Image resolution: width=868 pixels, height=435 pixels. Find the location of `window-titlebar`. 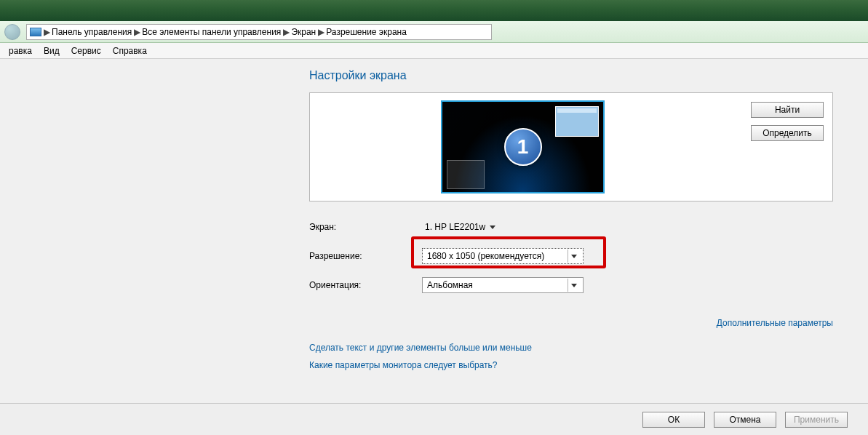

window-titlebar is located at coordinates (434, 10).